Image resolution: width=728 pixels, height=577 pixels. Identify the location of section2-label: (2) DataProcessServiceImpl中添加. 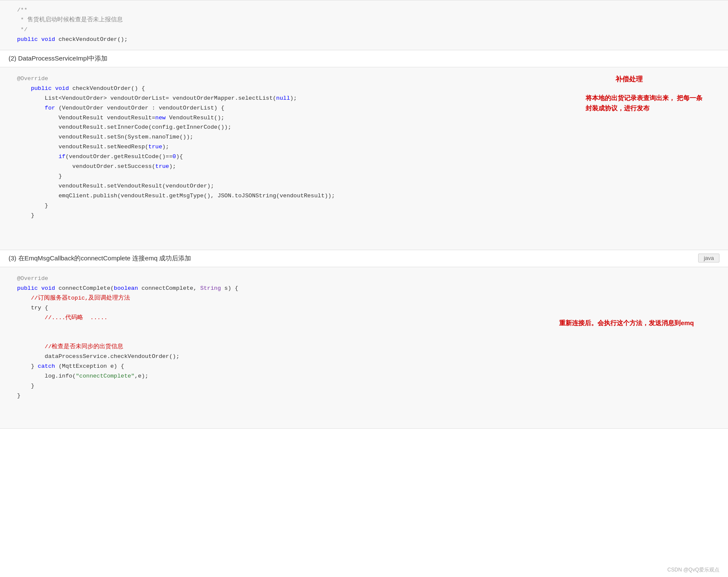
(364, 59).